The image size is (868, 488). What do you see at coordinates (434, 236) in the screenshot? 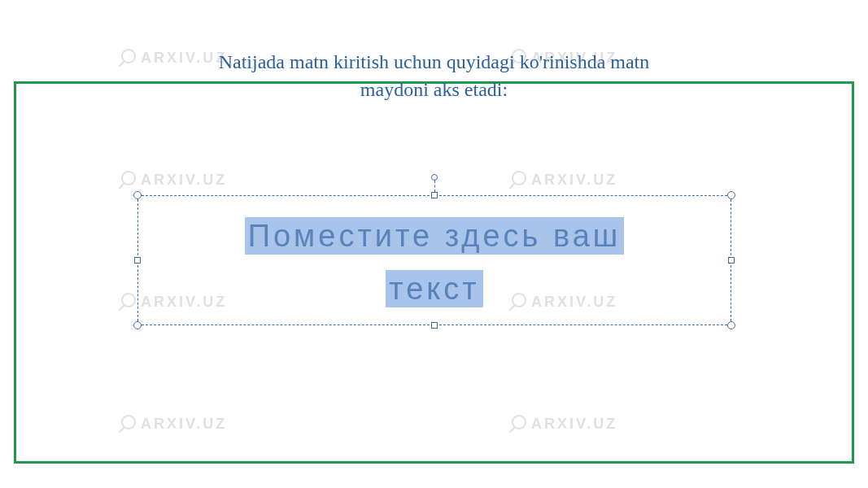
I see `placeholder-line-1: Поместите здесь ваш` at bounding box center [434, 236].